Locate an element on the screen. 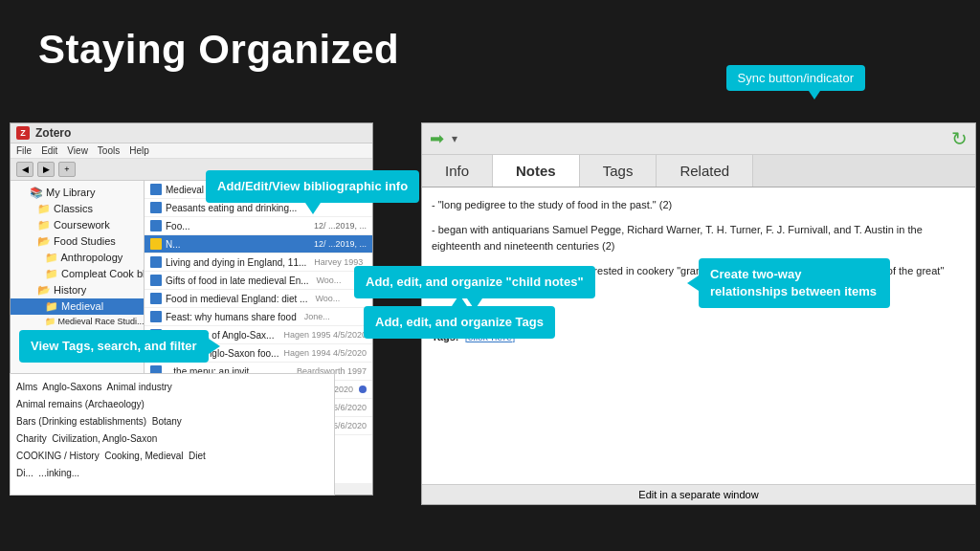 The width and height of the screenshot is (980, 551). tab-tags: Tags is located at coordinates (618, 170).